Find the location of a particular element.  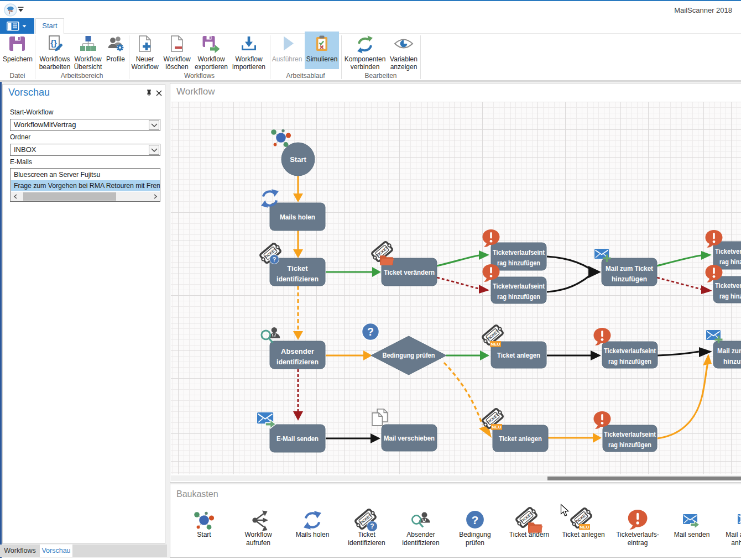

svg-text: Ticket is located at coordinates (298, 269).